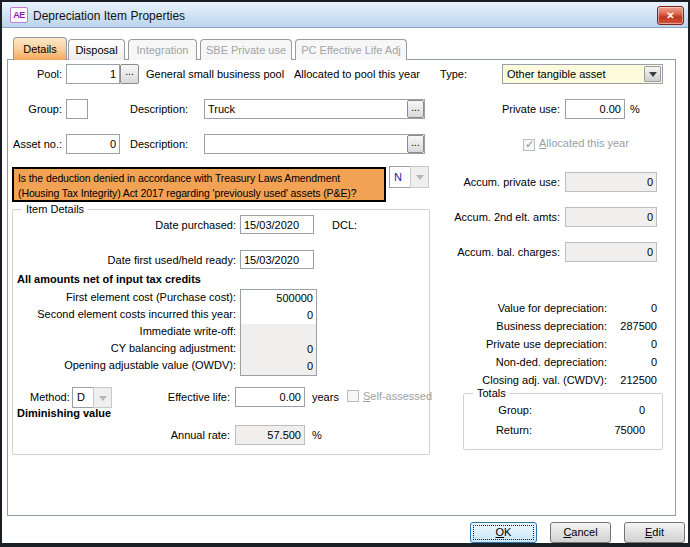 The height and width of the screenshot is (547, 690). I want to click on tab-pc-effective-life-adj: PC Effective Life Adj, so click(351, 50).